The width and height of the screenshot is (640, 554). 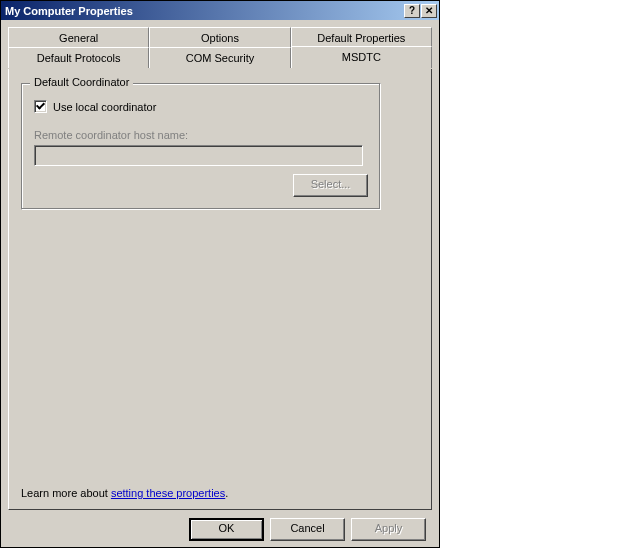 I want to click on use-local-coordinator-checkbox, so click(x=40, y=106).